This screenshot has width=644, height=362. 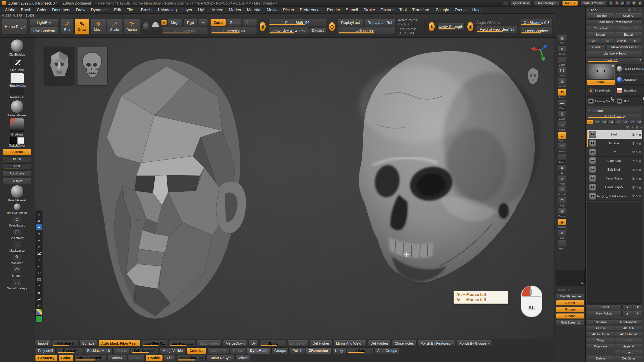 What do you see at coordinates (601, 358) in the screenshot?
I see `subtool-action-button: Delete` at bounding box center [601, 358].